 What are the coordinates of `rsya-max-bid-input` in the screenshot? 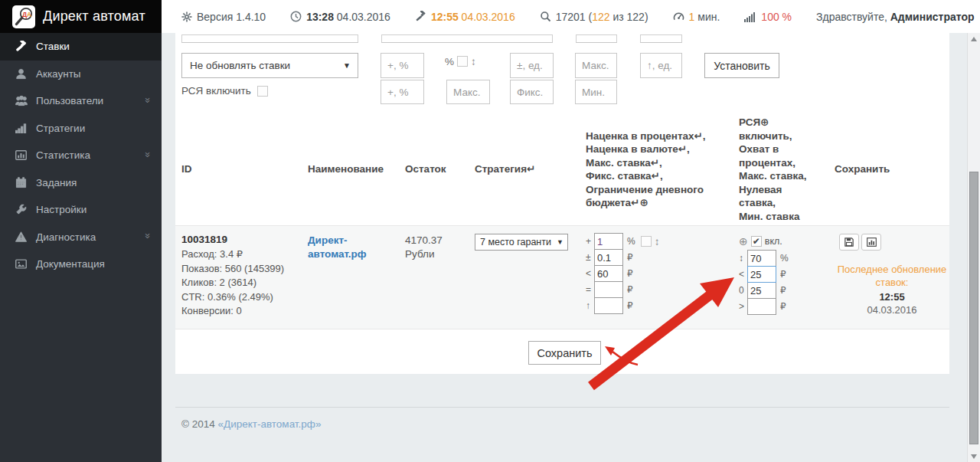 It's located at (469, 92).